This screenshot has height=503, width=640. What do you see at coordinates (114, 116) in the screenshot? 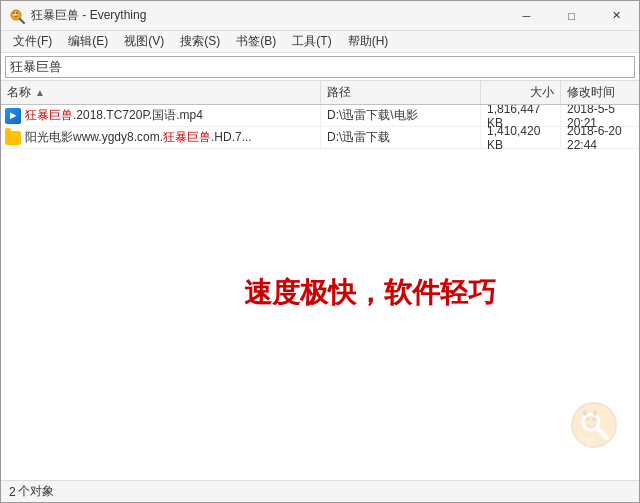
I see `file-name-text: 狂暴巨兽.2018.TC720P.国语.mp4` at bounding box center [114, 116].